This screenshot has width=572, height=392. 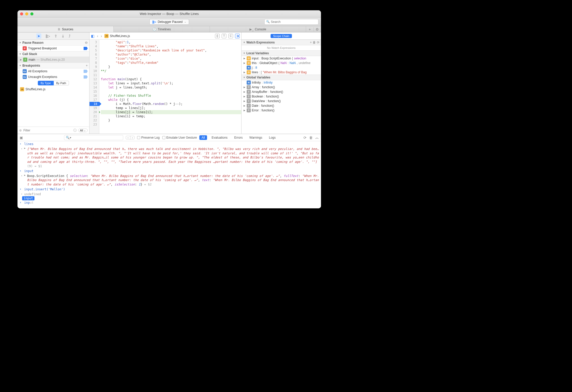 What do you see at coordinates (281, 63) in the screenshot?
I see `local-var-this: ▶ O this: GlobalObject {NaN: NaN, undefi…` at bounding box center [281, 63].